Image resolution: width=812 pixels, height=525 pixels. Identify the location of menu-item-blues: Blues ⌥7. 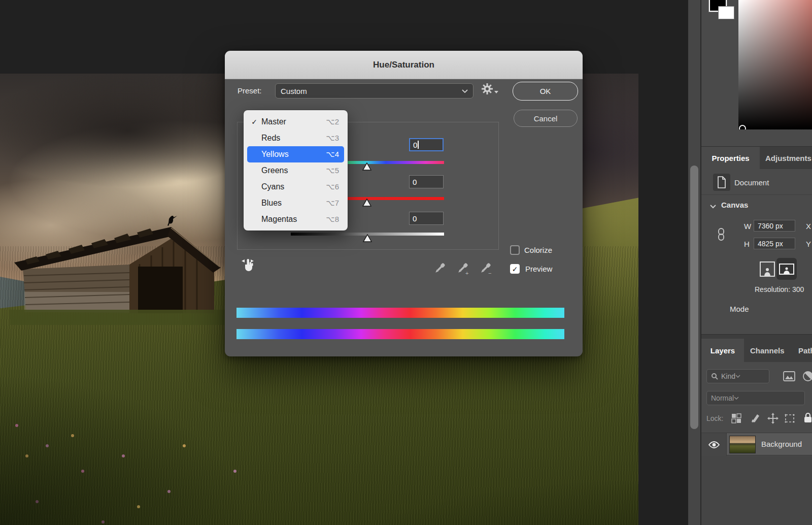
(295, 203).